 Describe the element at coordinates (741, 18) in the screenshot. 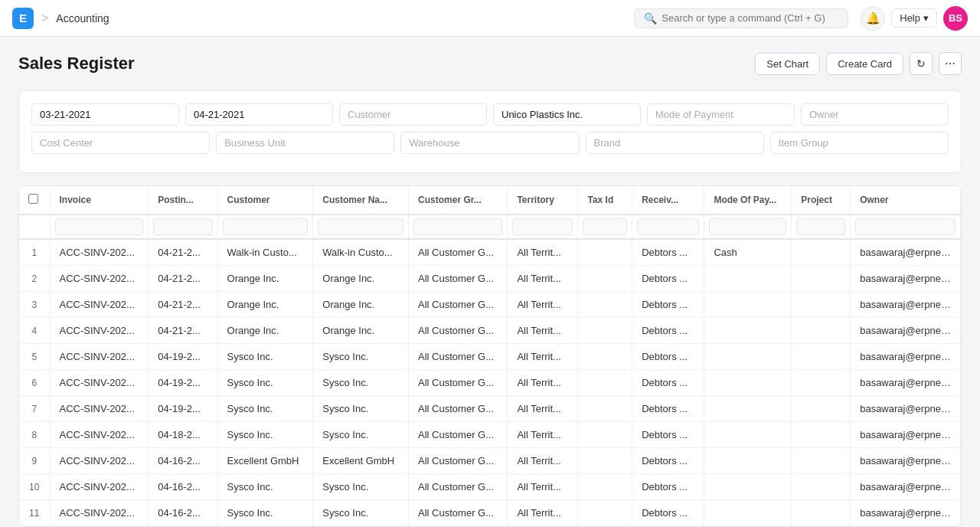

I see `search-bar: 🔍` at that location.